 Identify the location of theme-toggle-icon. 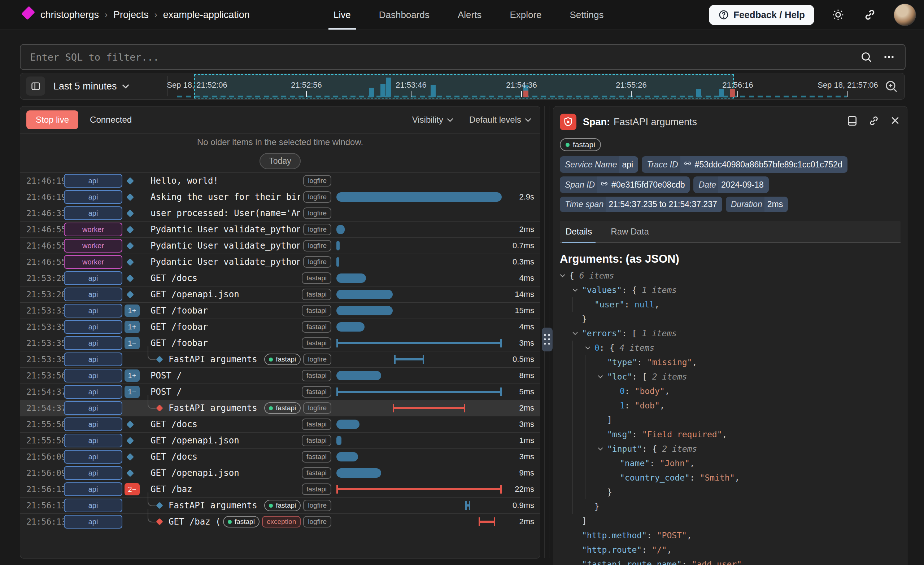
(838, 15).